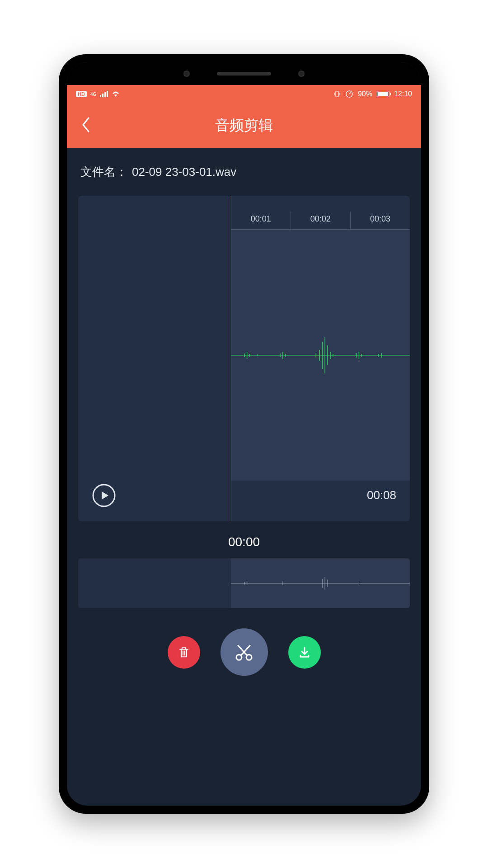  What do you see at coordinates (305, 652) in the screenshot?
I see `download-icon` at bounding box center [305, 652].